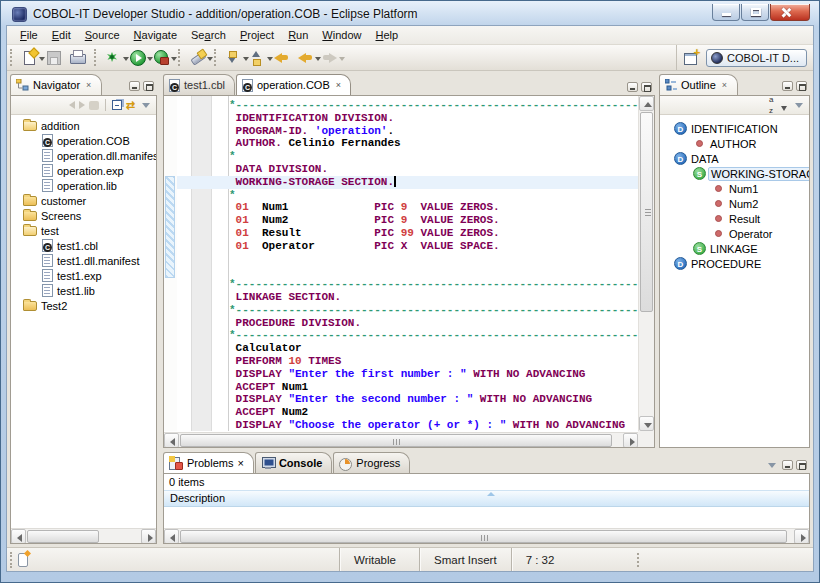 The width and height of the screenshot is (820, 583). I want to click on problems-hscrollbar, so click(486, 536).